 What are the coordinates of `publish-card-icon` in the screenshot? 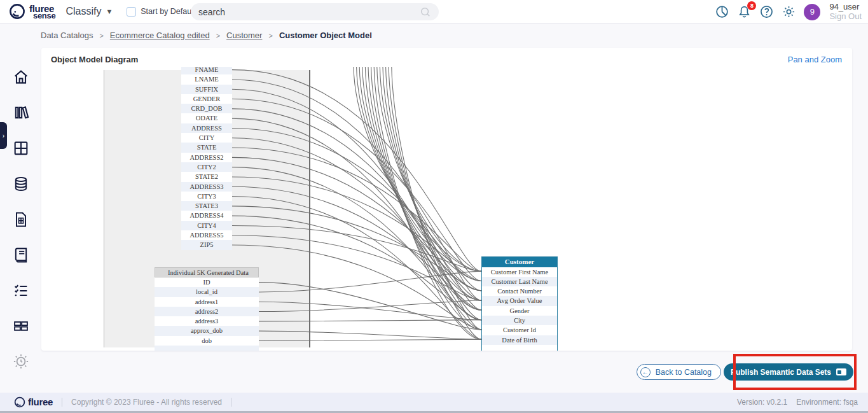 It's located at (841, 372).